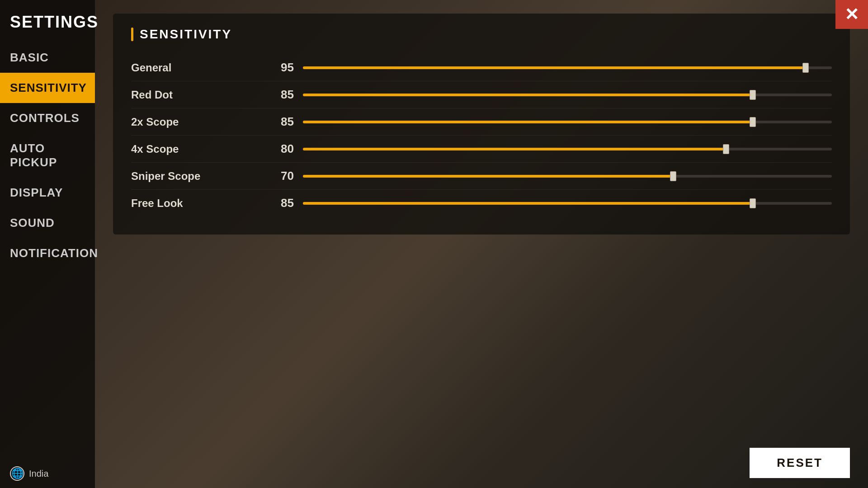  I want to click on sensitivity-row-red-dot: Red Dot85, so click(481, 95).